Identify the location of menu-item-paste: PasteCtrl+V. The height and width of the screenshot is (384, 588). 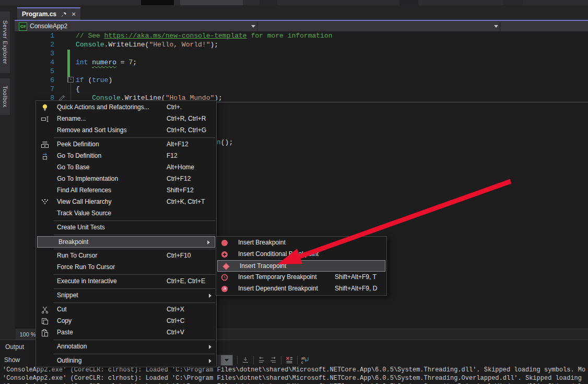
(126, 333).